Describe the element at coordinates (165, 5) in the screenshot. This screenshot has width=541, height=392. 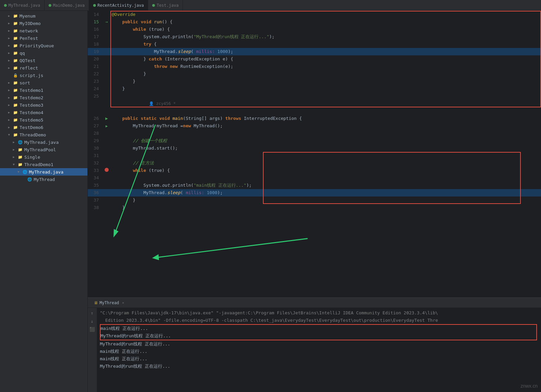
I see `tab-test-java: Test.java` at that location.